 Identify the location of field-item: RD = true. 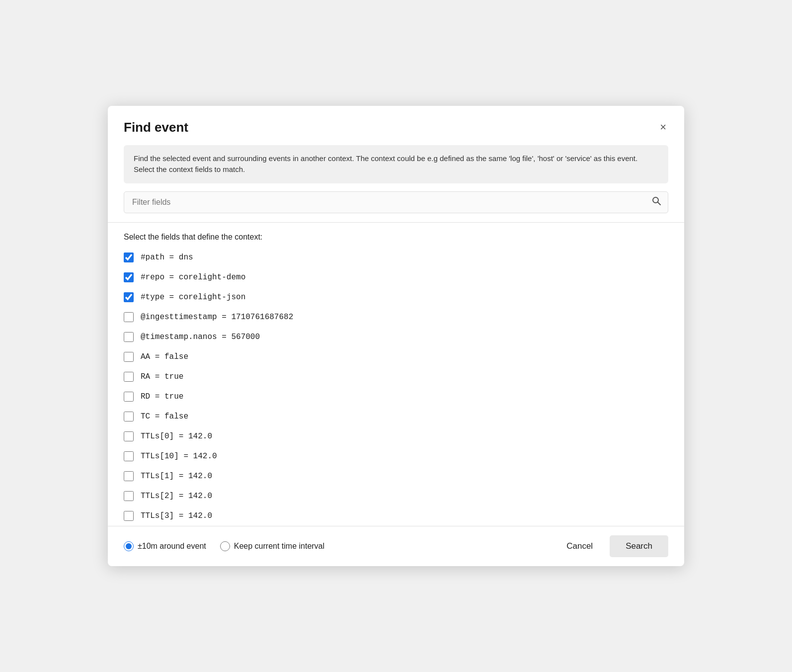
(396, 397).